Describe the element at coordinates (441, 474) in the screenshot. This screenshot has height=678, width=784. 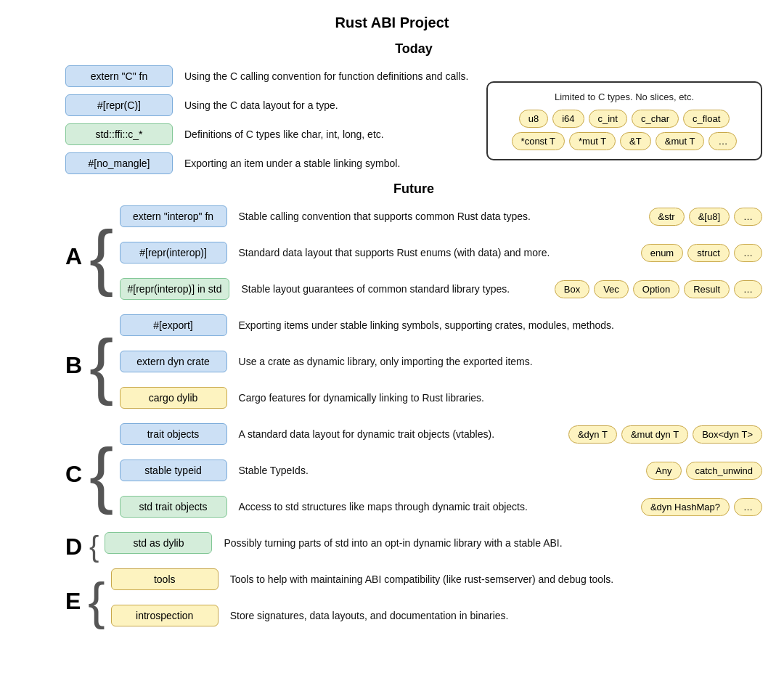
I see `section-rows-C: trait objectsA standard data layout for …` at that location.